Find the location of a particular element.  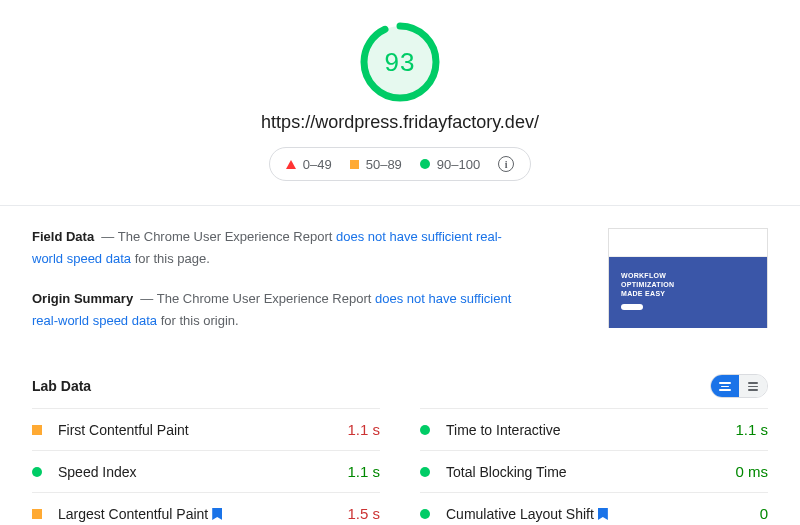

field-data-notice: Field Data — The Chrome User Experience … is located at coordinates (277, 248).